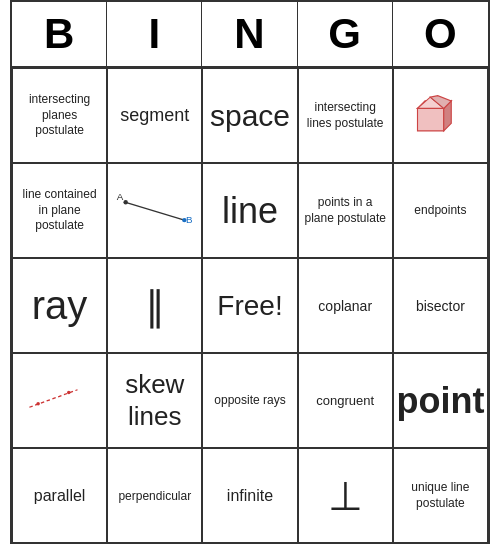  Describe the element at coordinates (60, 306) in the screenshot. I see `cell-text-r2c0: ray` at that location.